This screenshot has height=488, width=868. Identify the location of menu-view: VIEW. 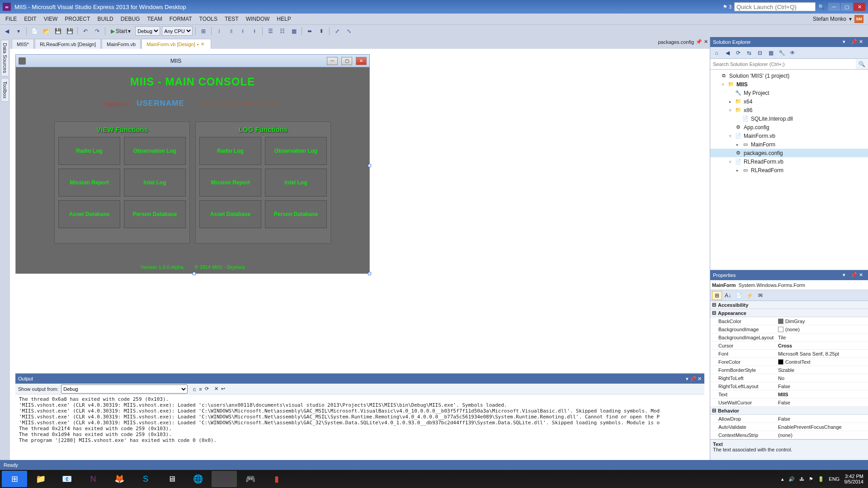
(51, 19).